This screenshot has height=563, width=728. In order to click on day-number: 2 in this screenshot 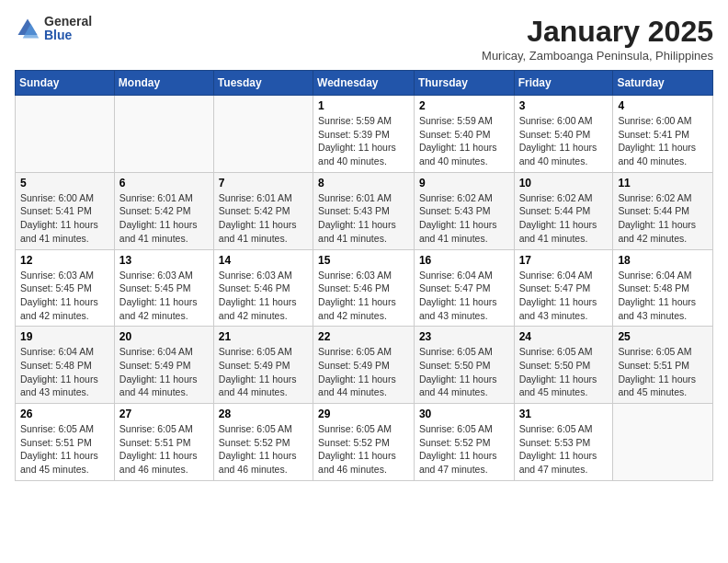, I will do `click(464, 106)`.